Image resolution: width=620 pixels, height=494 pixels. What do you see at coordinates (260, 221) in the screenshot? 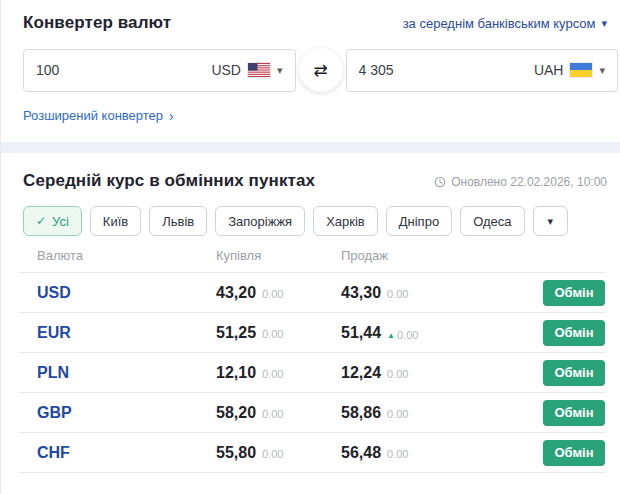
I see `filter-chip-zaporizhzhia: Запоріжжя` at bounding box center [260, 221].